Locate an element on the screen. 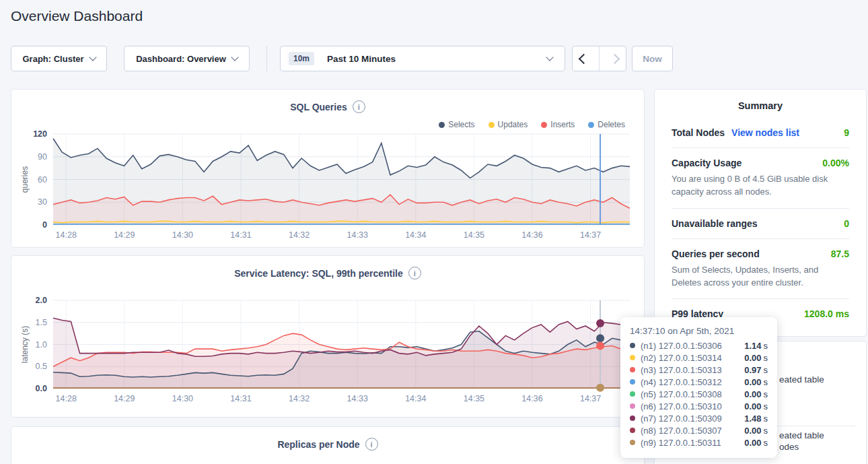 This screenshot has height=464, width=868. svg-text: queries is located at coordinates (25, 179).